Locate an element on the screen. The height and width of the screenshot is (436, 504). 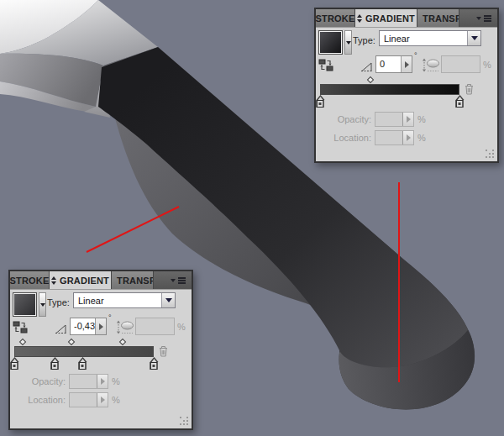
angle-value: 0 is located at coordinates (388, 64).